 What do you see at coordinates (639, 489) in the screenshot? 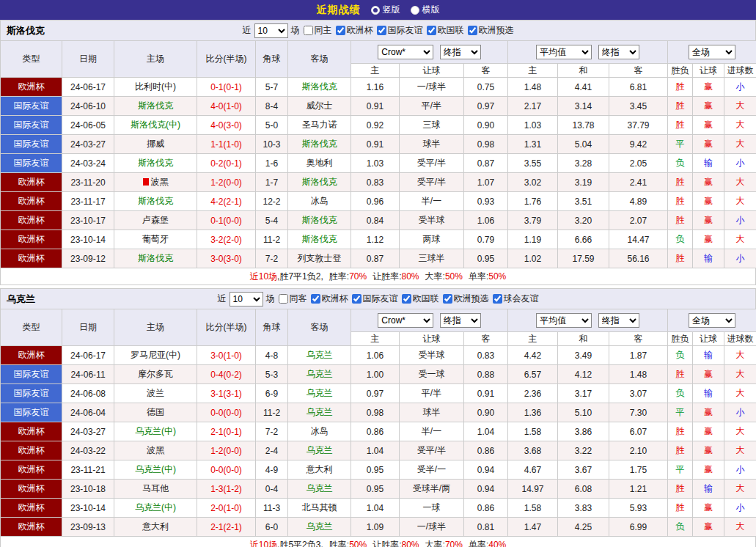
I see `avg-away-odds: 1.21` at bounding box center [639, 489].